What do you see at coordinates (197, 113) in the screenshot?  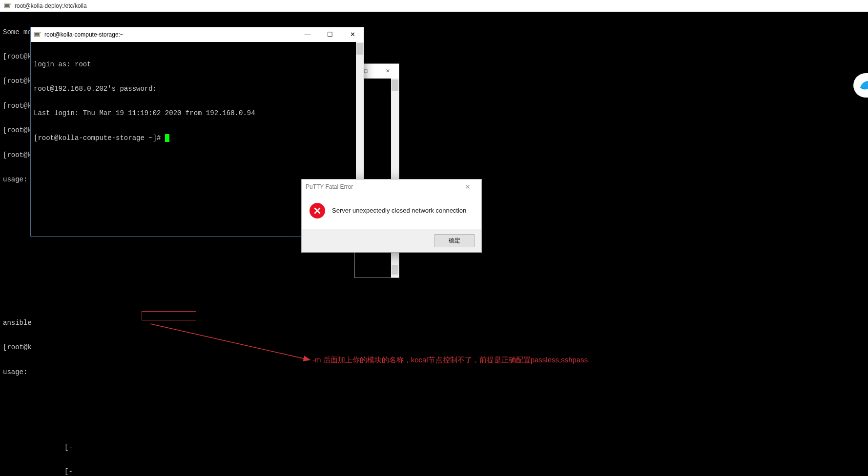 I see `term-line: Last login: Thu Mar 19 11:19:02 2020 fro…` at bounding box center [197, 113].